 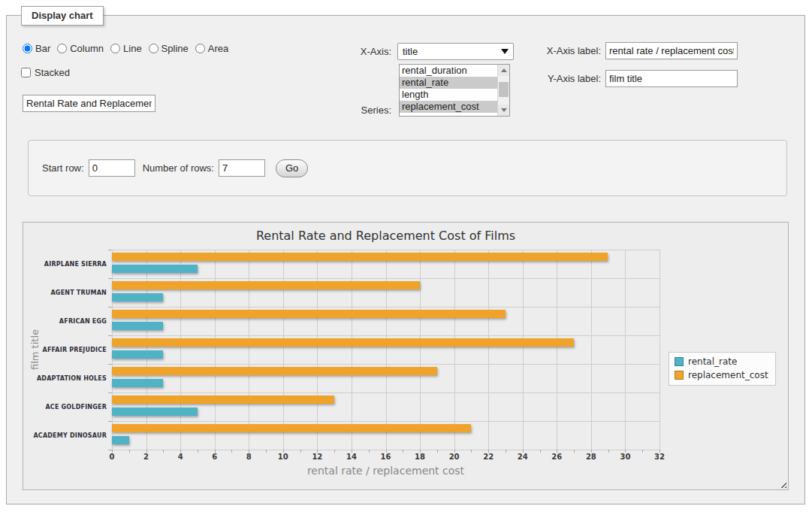 I want to click on series-option-replacement_cost: replacement_cost, so click(x=448, y=107).